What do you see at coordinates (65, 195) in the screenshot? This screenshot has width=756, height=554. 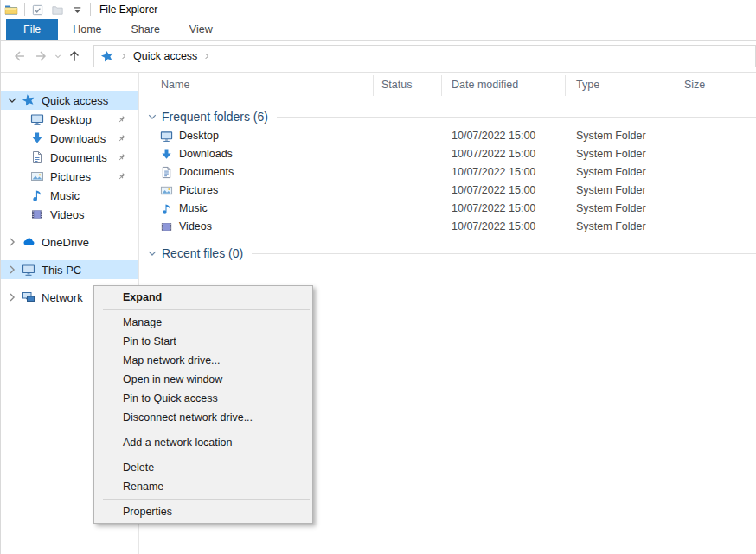 I see `sidebar-item-label: Music` at bounding box center [65, 195].